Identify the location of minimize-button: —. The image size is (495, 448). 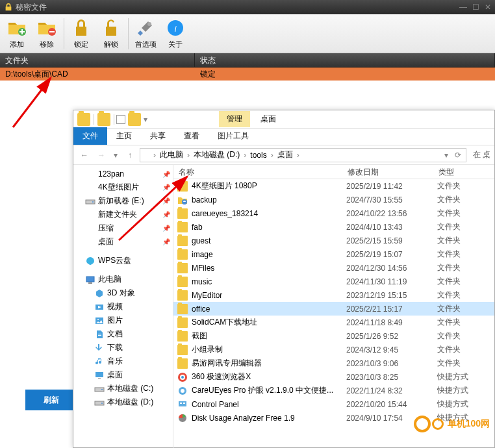
(463, 7).